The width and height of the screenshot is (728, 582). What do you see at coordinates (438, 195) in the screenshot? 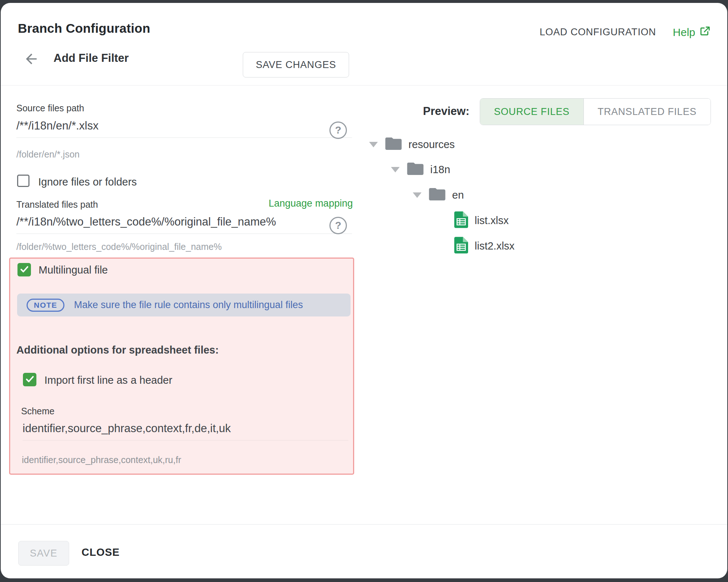
I see `tree-row: en` at bounding box center [438, 195].